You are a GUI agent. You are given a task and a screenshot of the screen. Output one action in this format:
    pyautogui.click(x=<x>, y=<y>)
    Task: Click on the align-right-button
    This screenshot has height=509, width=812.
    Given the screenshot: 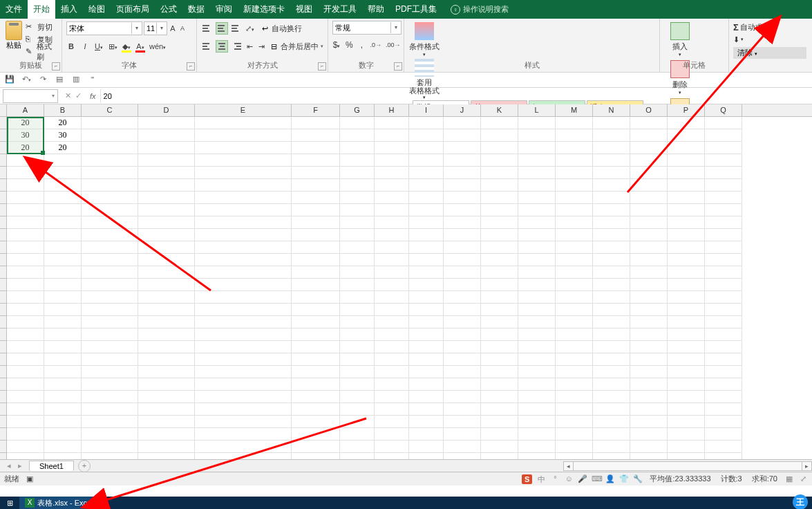 What is the action you would take?
    pyautogui.click(x=236, y=46)
    